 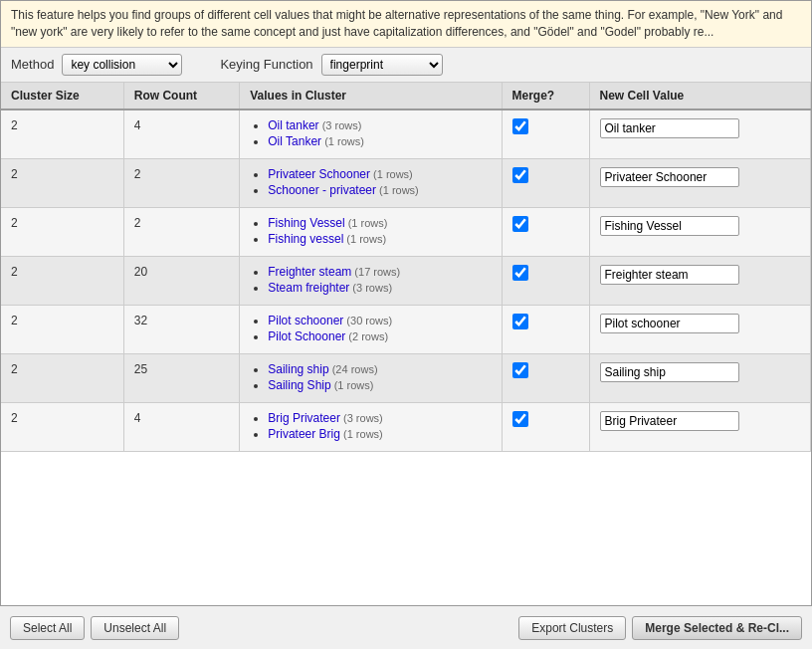 What do you see at coordinates (406, 183) in the screenshot?
I see `table-row: 22Privateer Schooner (1 rows)Schooner - …` at bounding box center [406, 183].